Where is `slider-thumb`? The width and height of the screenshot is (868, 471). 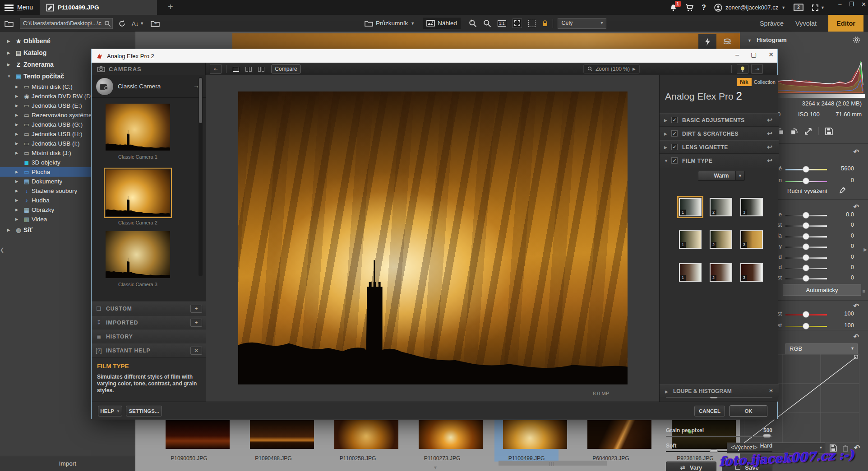
slider-thumb is located at coordinates (767, 436).